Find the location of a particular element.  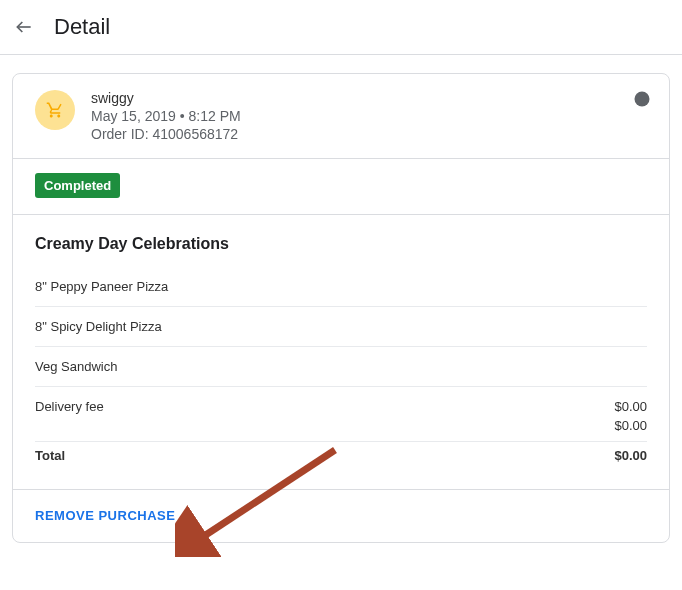

subtotal-row: $0.00 is located at coordinates (341, 429).